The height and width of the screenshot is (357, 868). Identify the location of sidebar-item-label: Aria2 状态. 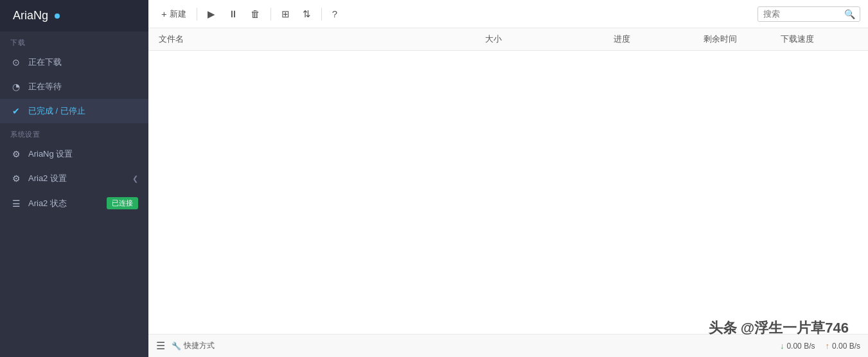
(48, 204).